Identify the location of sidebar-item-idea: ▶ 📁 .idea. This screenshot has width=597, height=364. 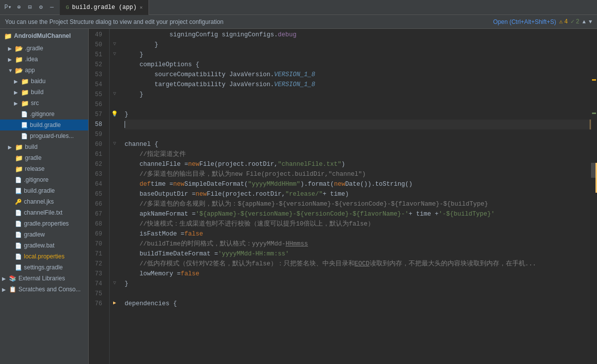
(44, 59).